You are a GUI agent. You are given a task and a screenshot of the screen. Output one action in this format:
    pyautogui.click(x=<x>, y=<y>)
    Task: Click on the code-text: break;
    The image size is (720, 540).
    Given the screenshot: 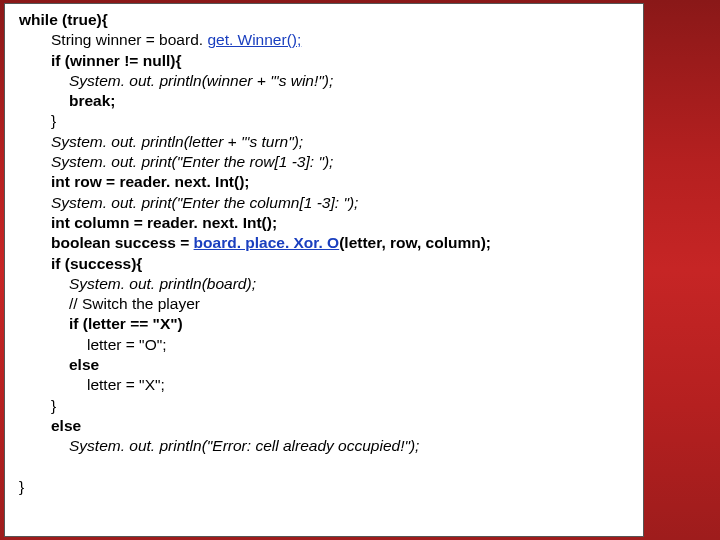 What is the action you would take?
    pyautogui.click(x=92, y=100)
    